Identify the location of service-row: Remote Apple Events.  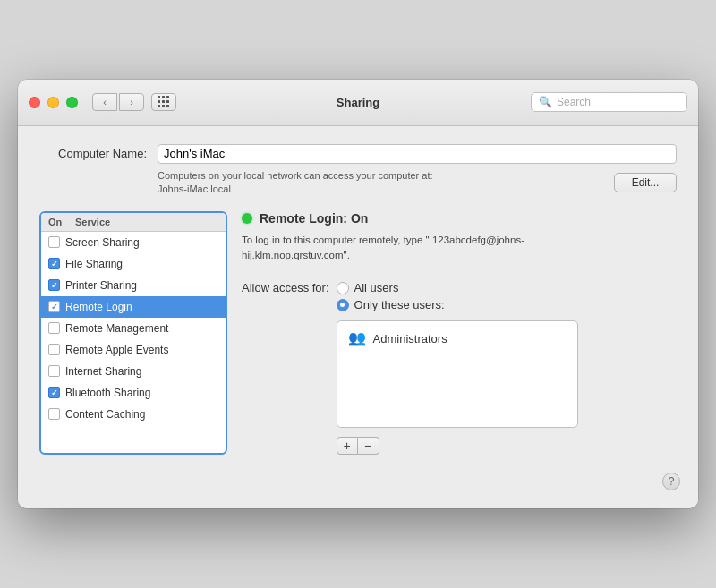
(133, 350).